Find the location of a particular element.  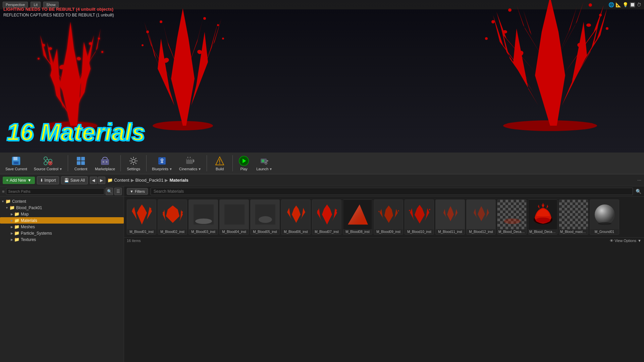

tree-item-map: ▶ 📁 Map is located at coordinates (62, 214).